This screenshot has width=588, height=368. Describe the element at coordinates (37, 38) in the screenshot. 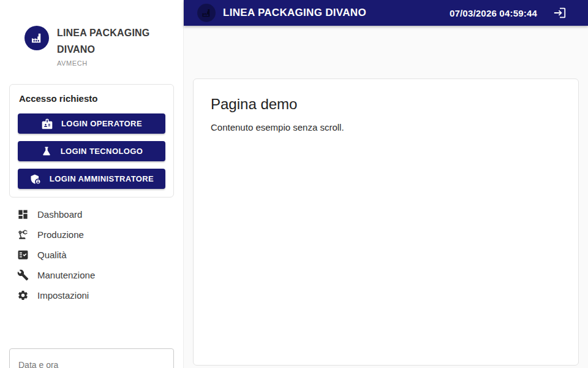

I see `logo-avatar` at that location.